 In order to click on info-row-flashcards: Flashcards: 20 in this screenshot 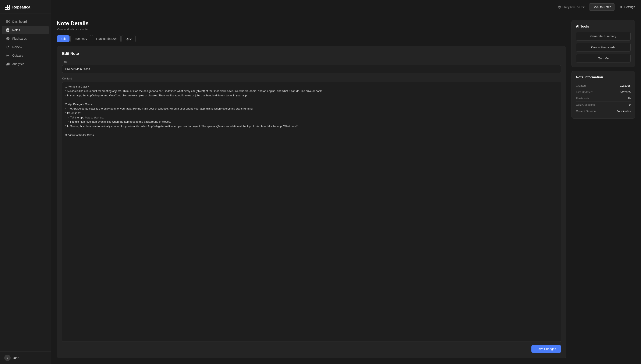, I will do `click(603, 98)`.